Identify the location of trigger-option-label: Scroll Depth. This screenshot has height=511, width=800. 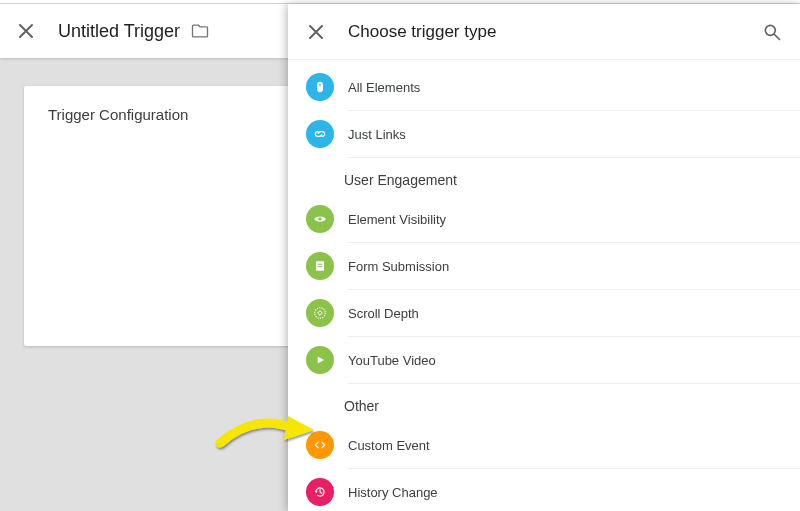
(384, 314).